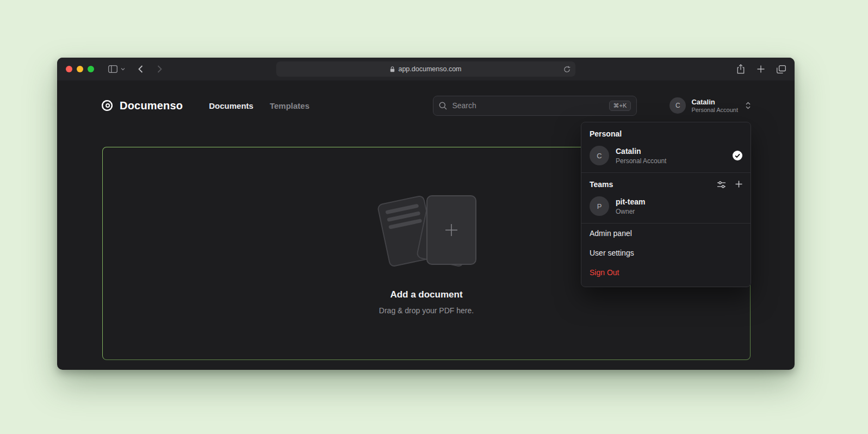 Image resolution: width=868 pixels, height=434 pixels. What do you see at coordinates (140, 69) in the screenshot?
I see `back-button` at bounding box center [140, 69].